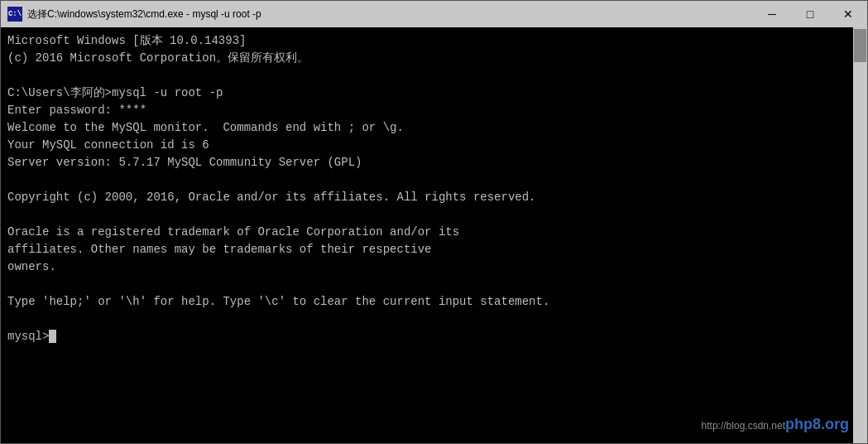 The width and height of the screenshot is (868, 444). What do you see at coordinates (861, 46) in the screenshot?
I see `scrollbar-thumb` at bounding box center [861, 46].